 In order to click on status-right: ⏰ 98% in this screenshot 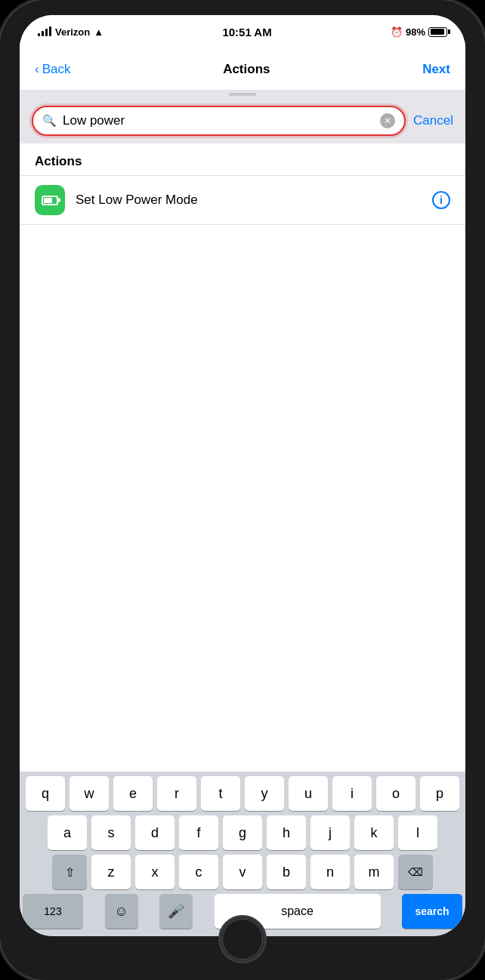, I will do `click(419, 32)`.